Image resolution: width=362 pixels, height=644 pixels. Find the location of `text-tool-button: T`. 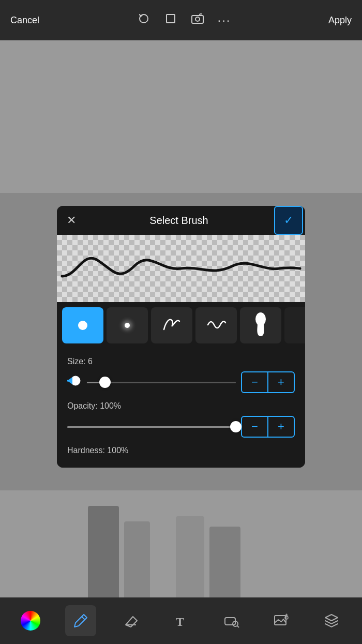

text-tool-button: T is located at coordinates (181, 621).